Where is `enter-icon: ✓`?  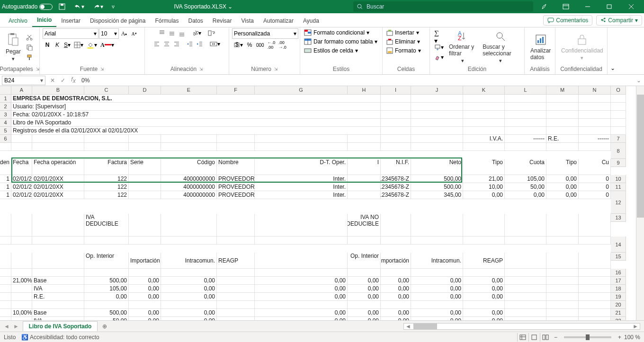
enter-icon: ✓ is located at coordinates (63, 80).